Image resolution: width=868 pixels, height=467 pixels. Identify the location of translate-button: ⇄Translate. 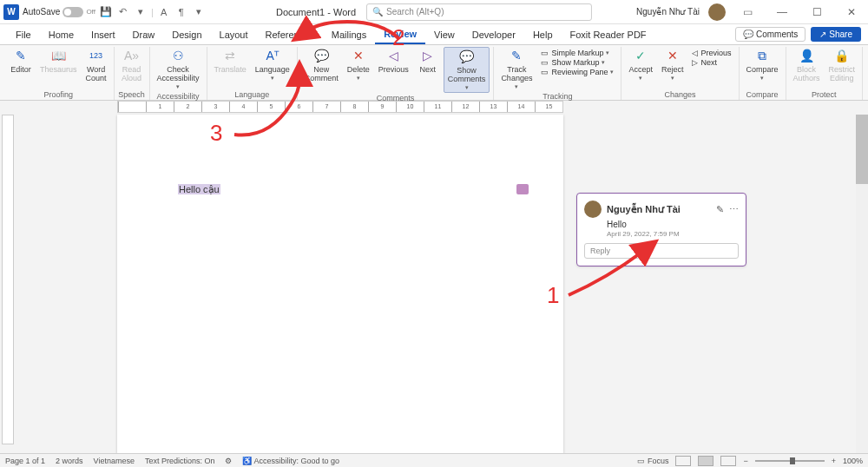
(231, 62).